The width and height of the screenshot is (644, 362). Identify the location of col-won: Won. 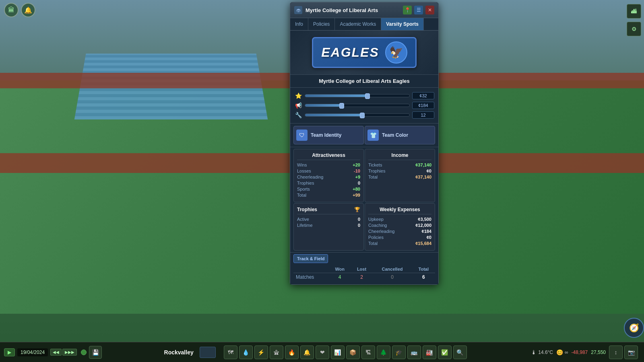
(340, 269).